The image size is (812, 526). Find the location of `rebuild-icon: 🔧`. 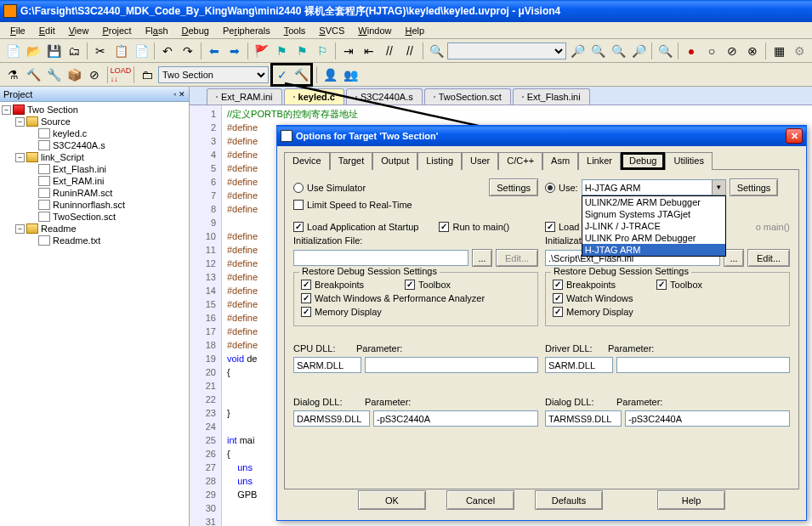

rebuild-icon: 🔧 is located at coordinates (54, 75).